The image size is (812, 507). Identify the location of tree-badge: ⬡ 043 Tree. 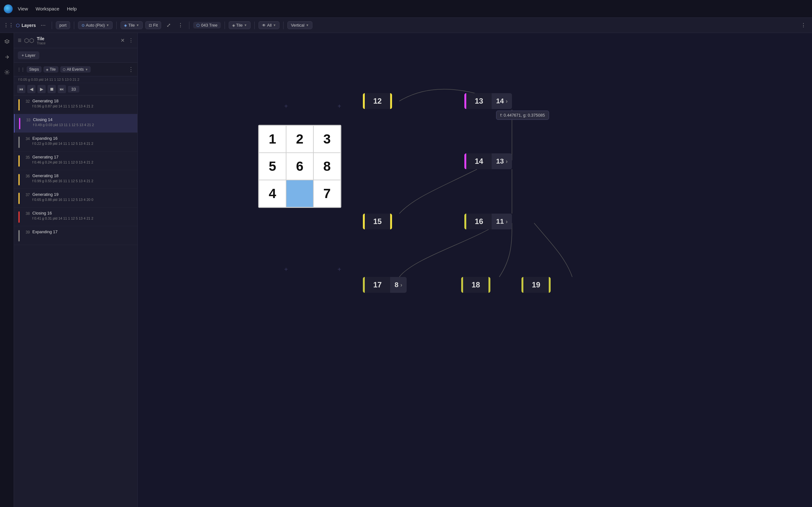
(207, 25).